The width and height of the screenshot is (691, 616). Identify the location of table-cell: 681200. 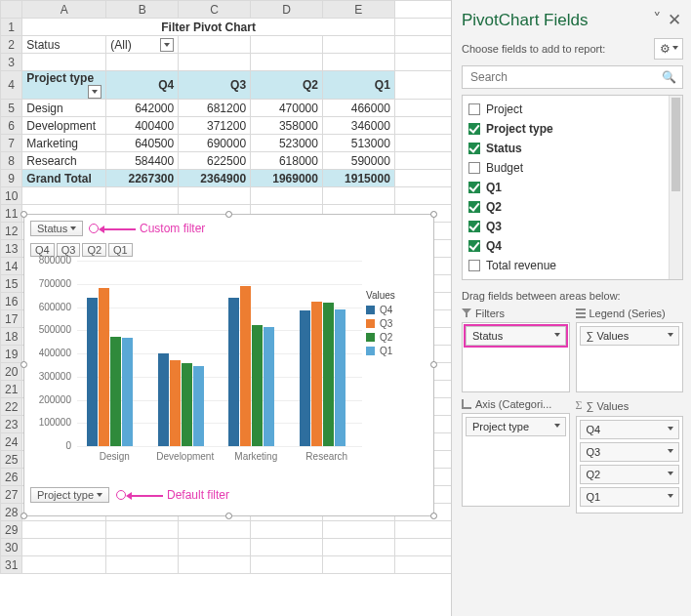
(215, 108).